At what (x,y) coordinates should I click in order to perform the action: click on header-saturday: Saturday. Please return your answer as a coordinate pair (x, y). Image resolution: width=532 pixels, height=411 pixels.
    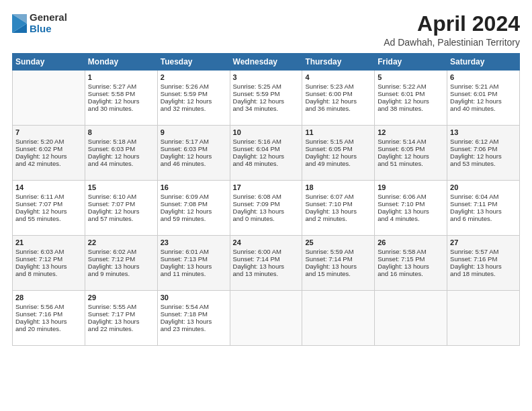
    Looking at the image, I should click on (484, 62).